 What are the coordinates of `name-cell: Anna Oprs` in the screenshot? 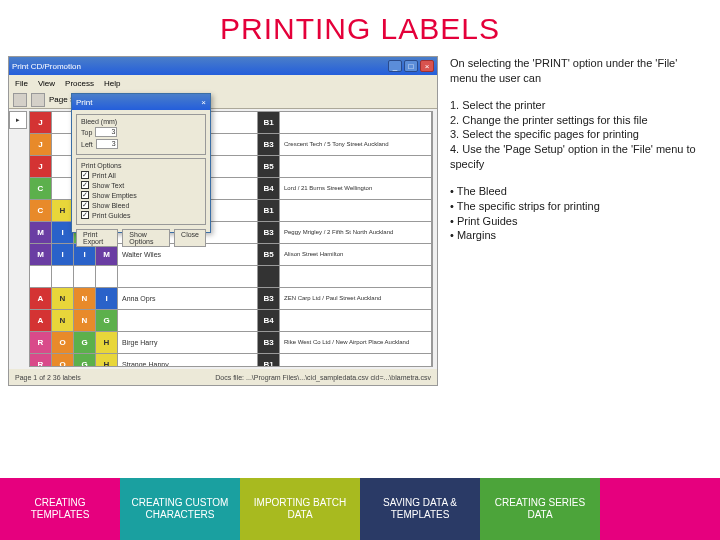 It's located at (188, 298).